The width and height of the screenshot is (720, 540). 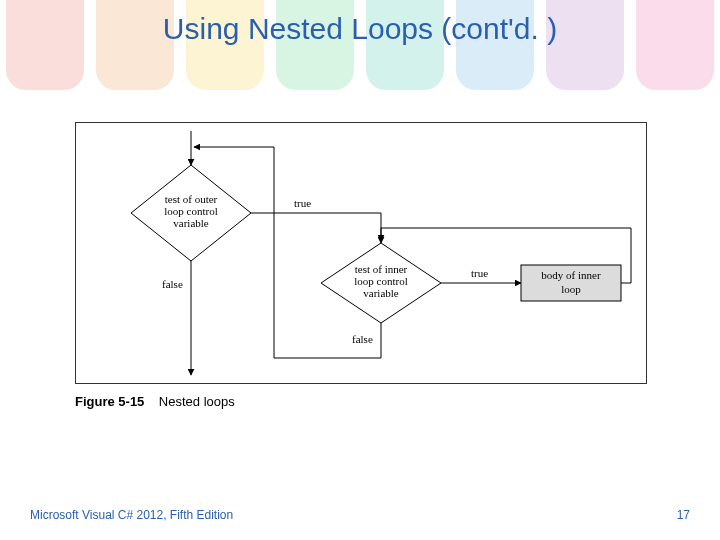 What do you see at coordinates (192, 199) in the screenshot?
I see `outer-diamond-text-1: test of outer` at bounding box center [192, 199].